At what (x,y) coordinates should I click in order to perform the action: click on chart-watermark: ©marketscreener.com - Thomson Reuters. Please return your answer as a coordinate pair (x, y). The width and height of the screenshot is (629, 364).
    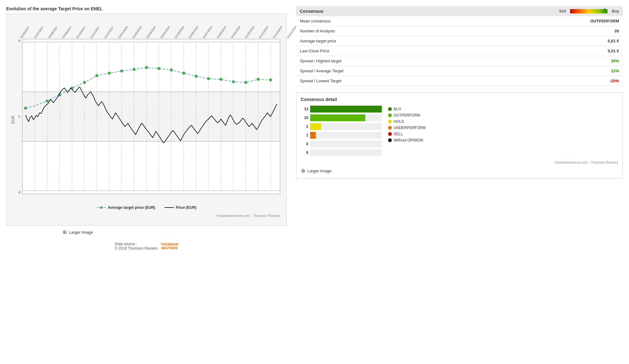
    Looking at the image, I should click on (248, 216).